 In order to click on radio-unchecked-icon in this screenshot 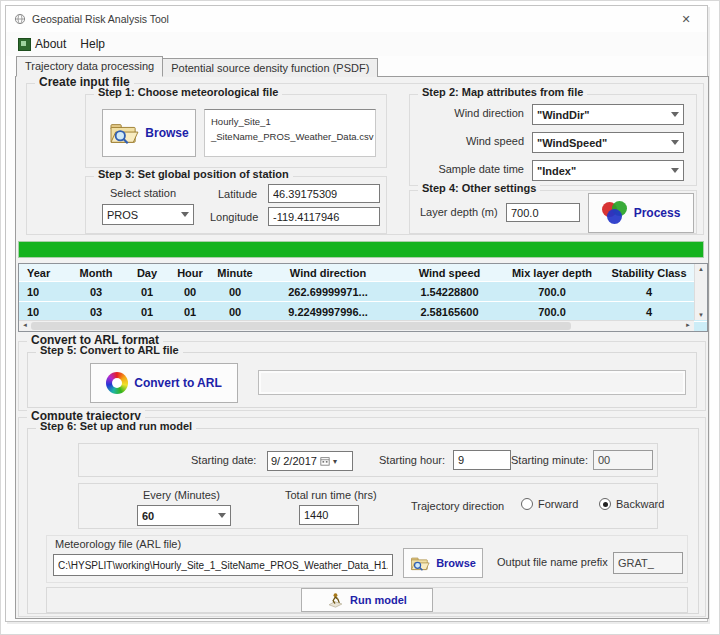, I will do `click(527, 504)`.